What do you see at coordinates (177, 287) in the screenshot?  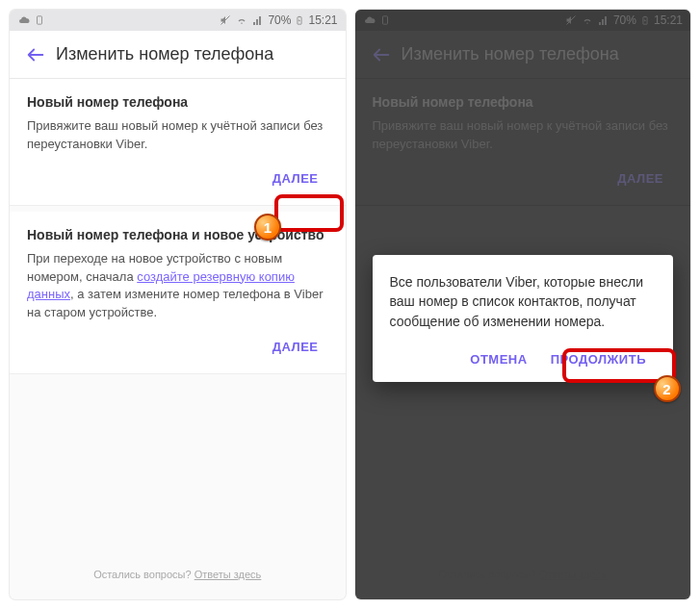 I see `card-body: При переходе на новое устройство с новым…` at bounding box center [177, 287].